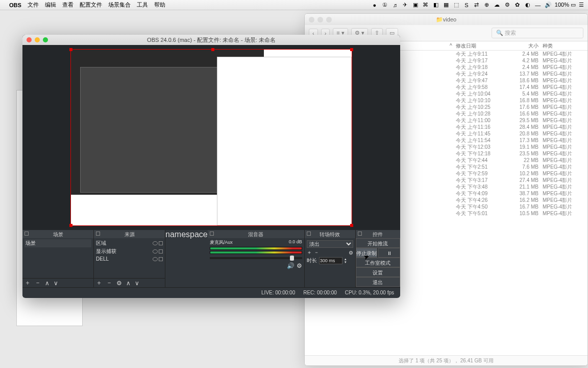 This screenshot has width=588, height=368. Describe the element at coordinates (320, 292) in the screenshot. I see `rec-status: REC: 00:00:00` at that location.